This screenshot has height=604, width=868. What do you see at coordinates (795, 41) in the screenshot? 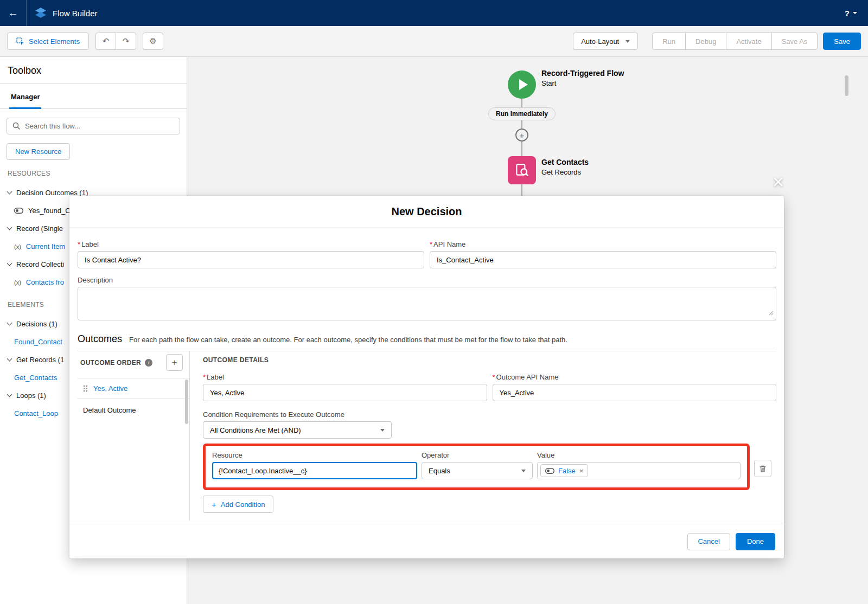
I see `save-as-button: Save As` at bounding box center [795, 41].